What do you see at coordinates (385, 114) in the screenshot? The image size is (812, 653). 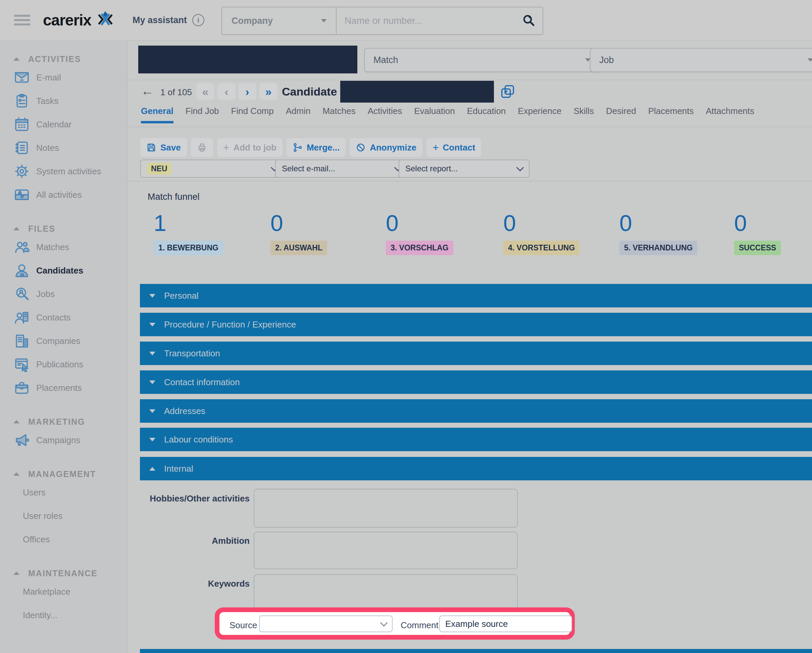 I see `tab-activities: Activities` at bounding box center [385, 114].